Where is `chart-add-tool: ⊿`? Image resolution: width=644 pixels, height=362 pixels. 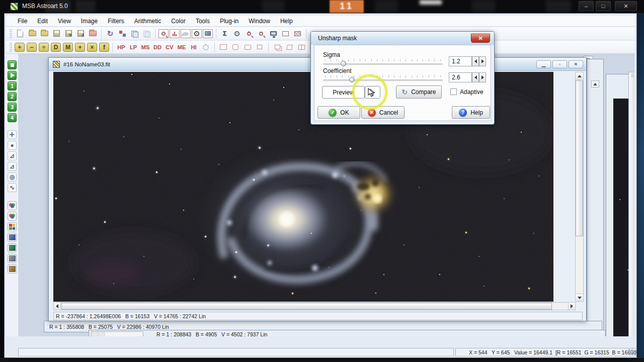 chart-add-tool: ⊿ is located at coordinates (12, 156).